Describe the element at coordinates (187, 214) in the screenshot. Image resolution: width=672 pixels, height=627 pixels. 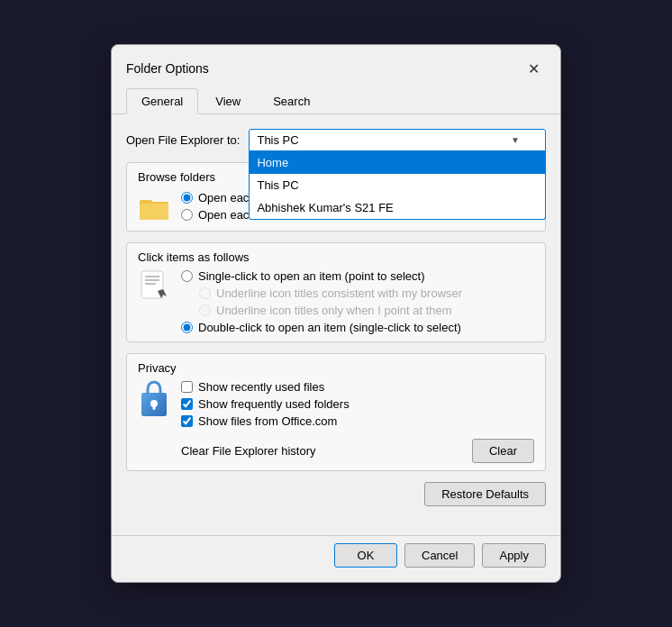
I see `browse-folders-radio2` at that location.